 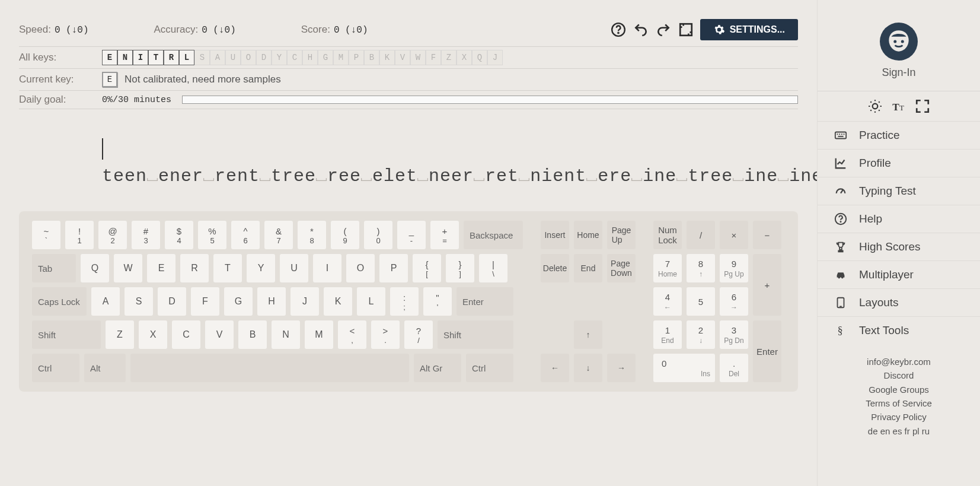 I want to click on sidebar-item-typing-test: Typing Test, so click(x=899, y=191).